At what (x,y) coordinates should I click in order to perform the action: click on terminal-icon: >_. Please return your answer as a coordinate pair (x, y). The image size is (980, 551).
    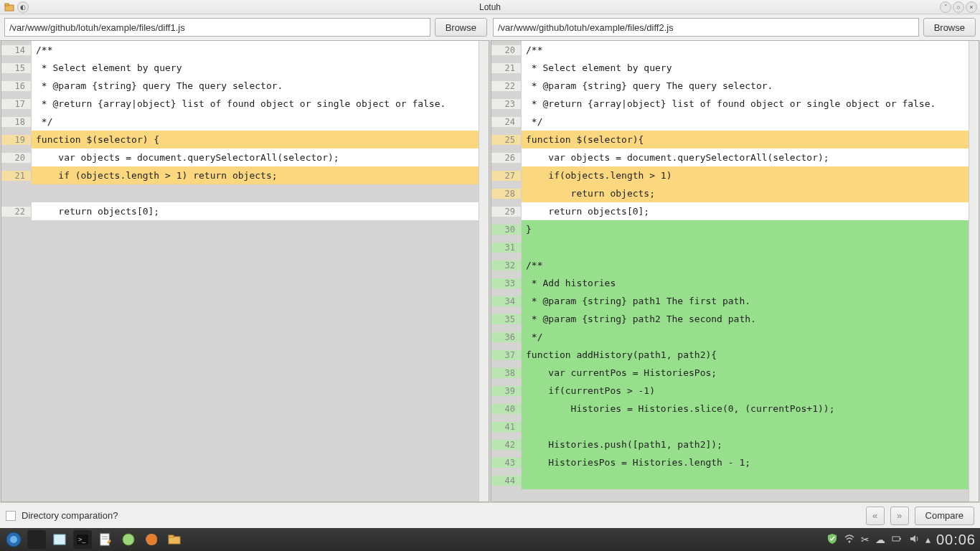
    Looking at the image, I should click on (83, 540).